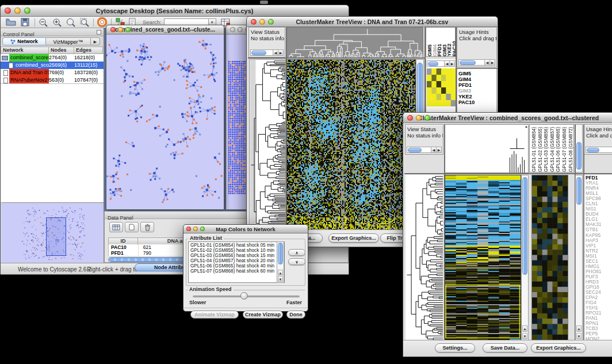  Describe the element at coordinates (25, 22) in the screenshot. I see `save-icon` at that location.